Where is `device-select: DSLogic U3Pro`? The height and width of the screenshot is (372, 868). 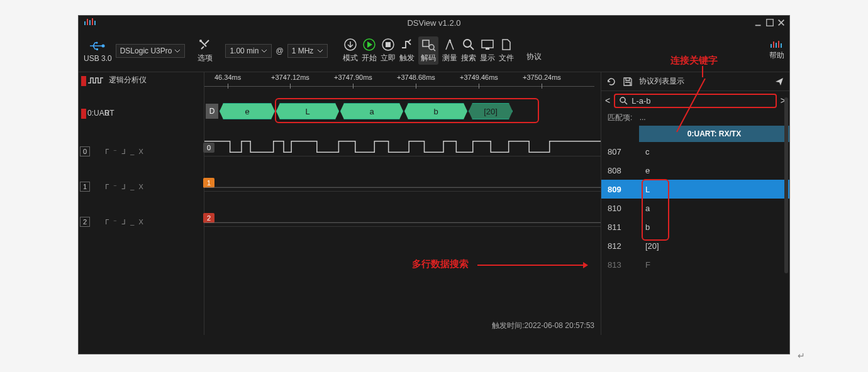
device-select: DSLogic U3Pro is located at coordinates (151, 51).